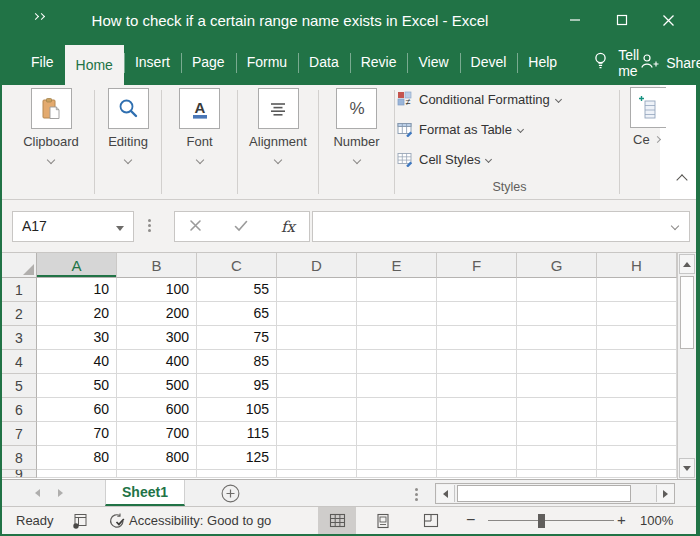 This screenshot has height=536, width=700. Describe the element at coordinates (317, 338) in the screenshot. I see `cell-D3` at that location.